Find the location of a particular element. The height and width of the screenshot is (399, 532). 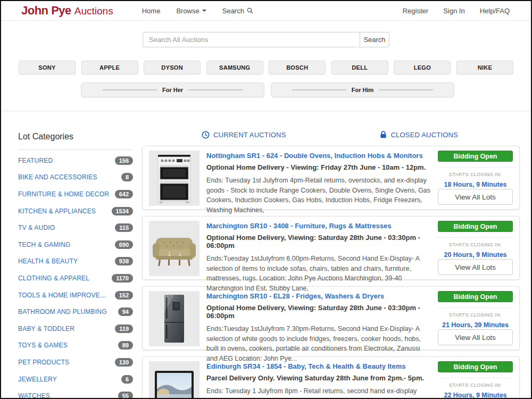

category-label: TECH & GAMING is located at coordinates (45, 245).